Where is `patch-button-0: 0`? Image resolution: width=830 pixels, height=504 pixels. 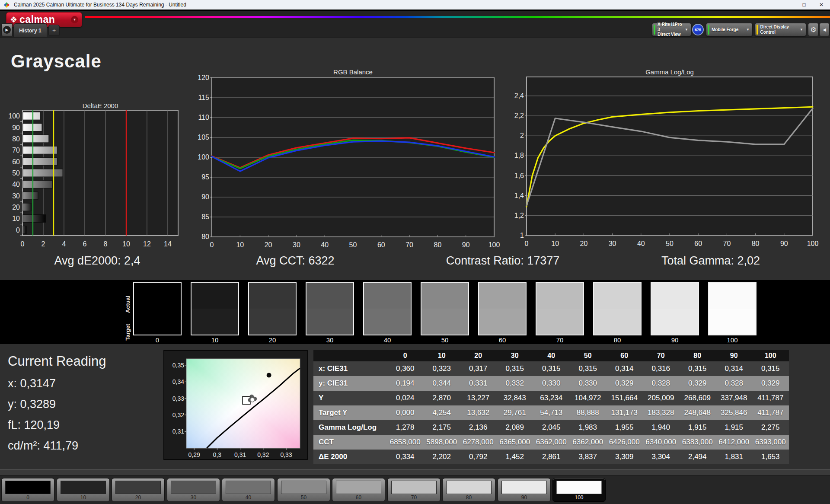 patch-button-0: 0 is located at coordinates (28, 490).